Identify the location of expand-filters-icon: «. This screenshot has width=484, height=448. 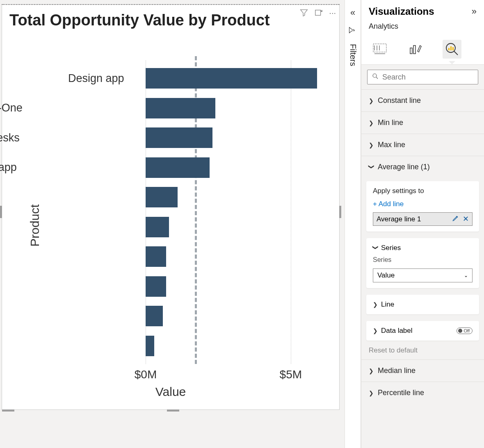
(353, 13).